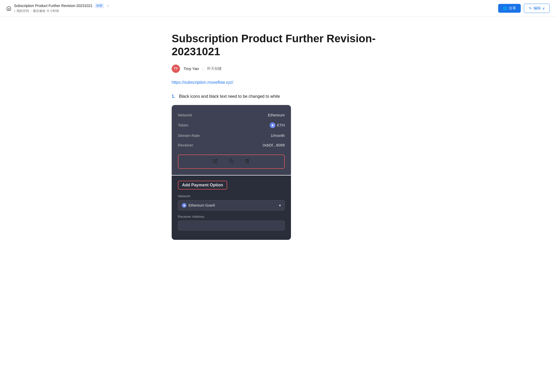  I want to click on item-text-1: Black icons and black text need to be ch…, so click(230, 96).